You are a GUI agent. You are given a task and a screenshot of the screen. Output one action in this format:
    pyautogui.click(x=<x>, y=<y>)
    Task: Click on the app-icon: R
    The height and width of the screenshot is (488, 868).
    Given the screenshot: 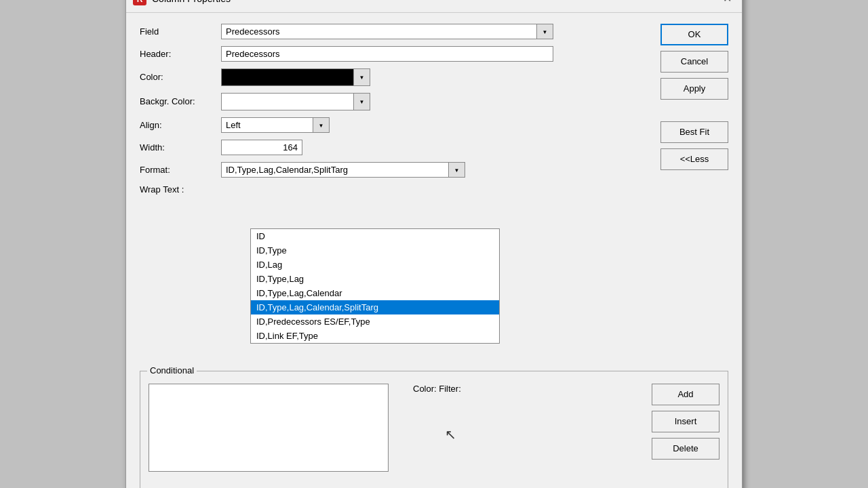 What is the action you would take?
    pyautogui.click(x=140, y=3)
    